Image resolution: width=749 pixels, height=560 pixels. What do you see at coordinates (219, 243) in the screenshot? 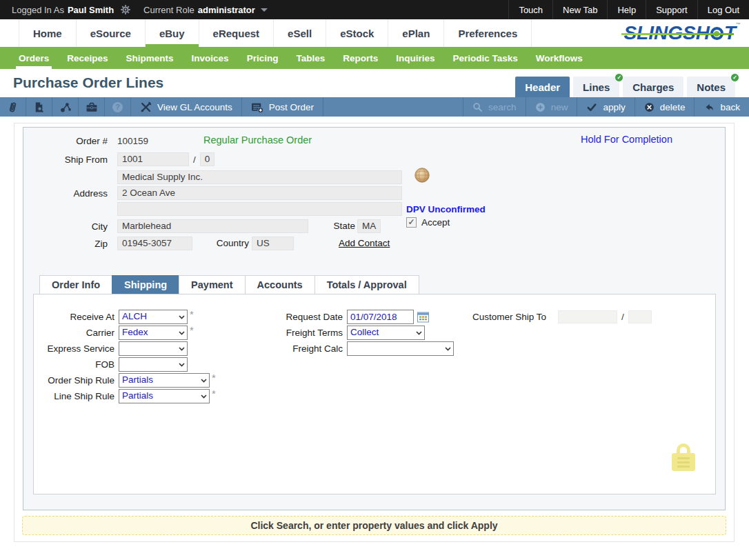
I see `country-label: Country` at bounding box center [219, 243].